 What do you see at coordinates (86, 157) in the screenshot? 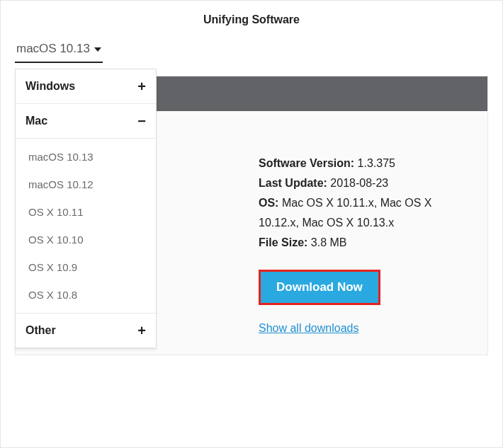
I see `dropdown-item-macos-10-13: macOS 10.13` at bounding box center [86, 157].